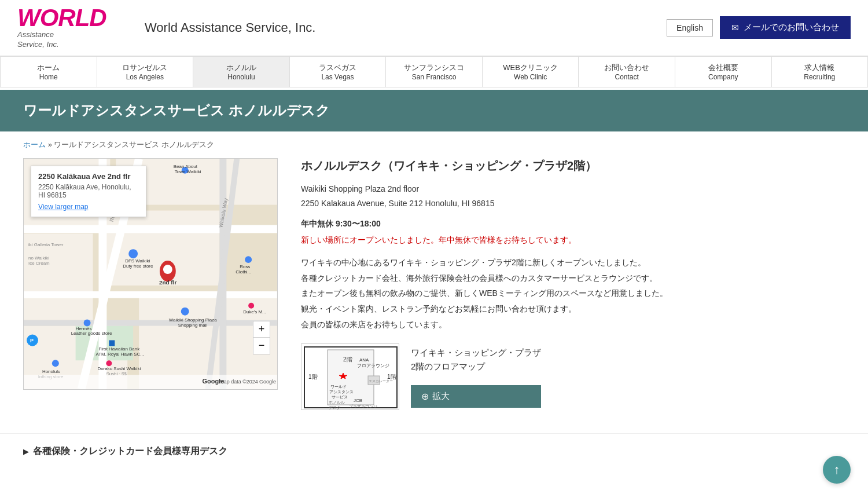  Describe the element at coordinates (89, 191) in the screenshot. I see `map-info-box: 2250 Kalākaua Ave 2nd flr 2250 Kalākaua …` at that location.